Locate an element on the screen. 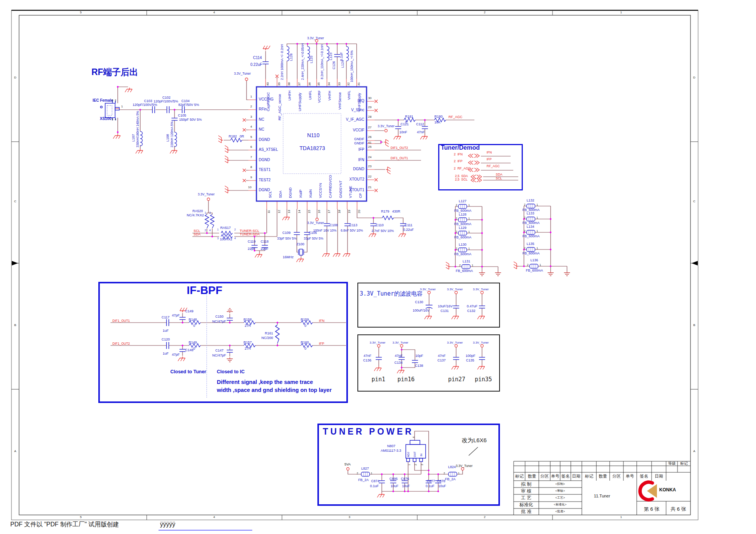 The width and height of the screenshot is (756, 534). schematic-label: <工艺> is located at coordinates (560, 498).